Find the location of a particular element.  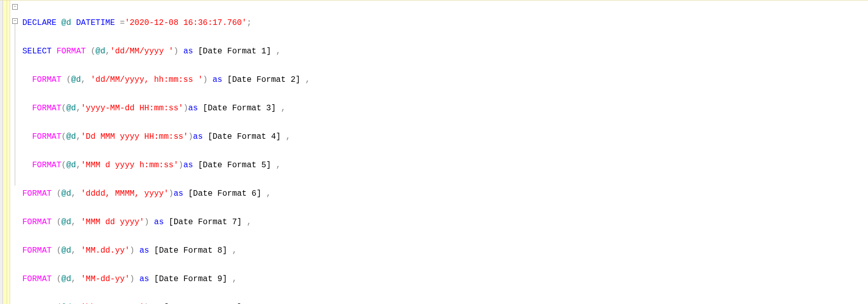

alias: [Date Format 3] is located at coordinates (240, 108).